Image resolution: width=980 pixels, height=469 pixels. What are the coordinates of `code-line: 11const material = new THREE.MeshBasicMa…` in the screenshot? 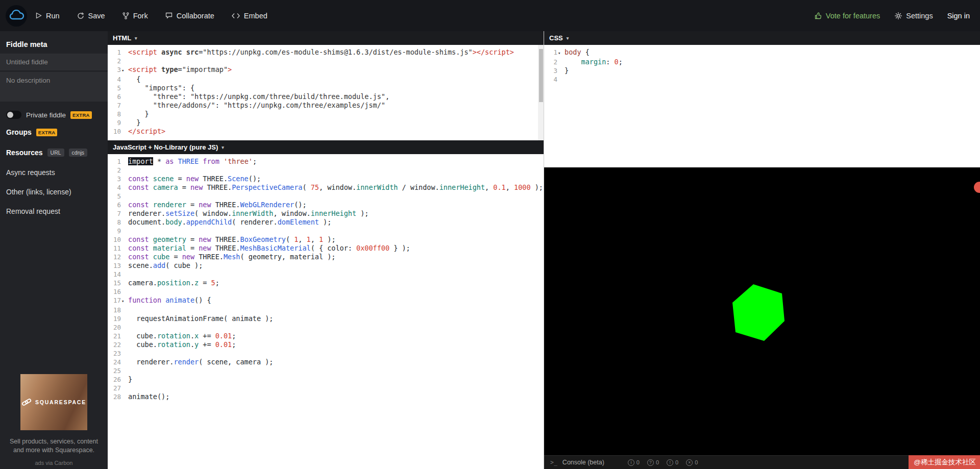 It's located at (326, 248).